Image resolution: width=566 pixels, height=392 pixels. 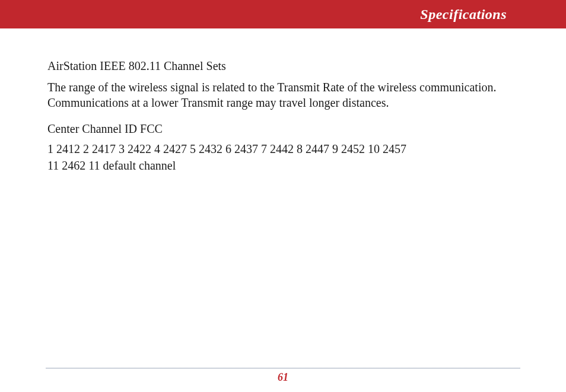 I want to click on channel-list-line2: 11 2462 11 default channel, so click(x=283, y=165).